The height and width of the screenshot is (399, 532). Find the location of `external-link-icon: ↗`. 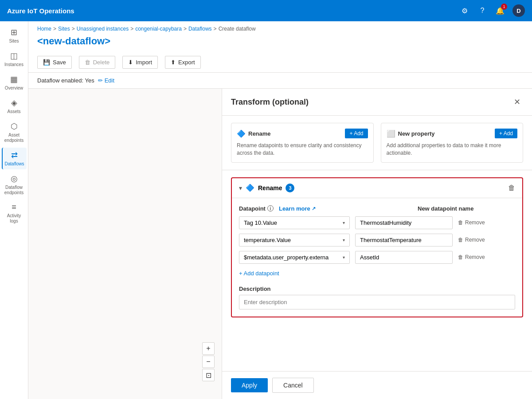

external-link-icon: ↗ is located at coordinates (314, 208).